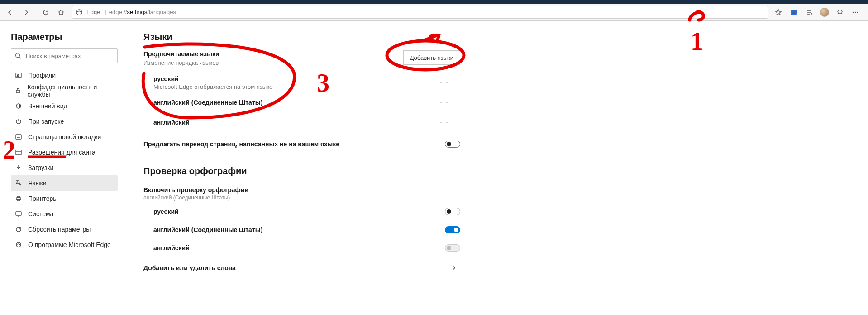 The image size is (868, 315). I want to click on printer-icon, so click(19, 199).